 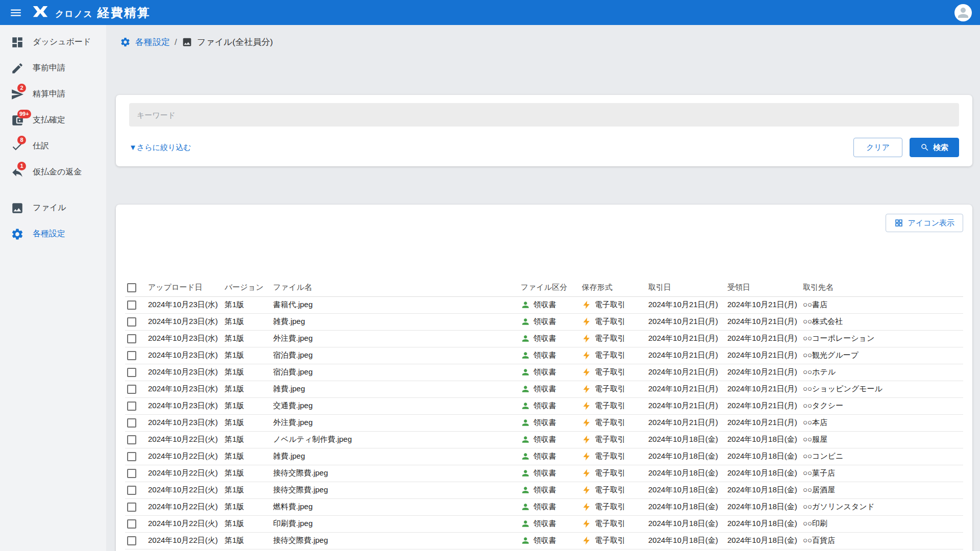 What do you see at coordinates (124, 13) in the screenshot?
I see `app-title-main: 経費精算` at bounding box center [124, 13].